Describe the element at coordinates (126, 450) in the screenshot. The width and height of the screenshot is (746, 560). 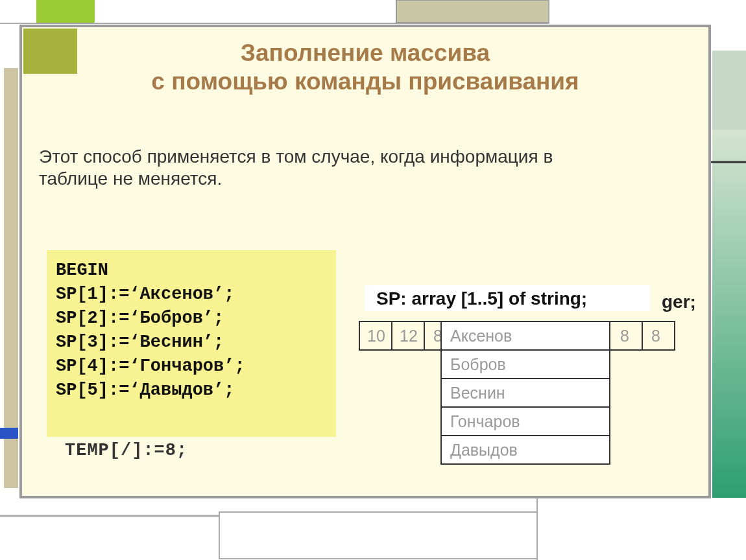
I see `code-partial: TEMP[/]:=8;` at that location.